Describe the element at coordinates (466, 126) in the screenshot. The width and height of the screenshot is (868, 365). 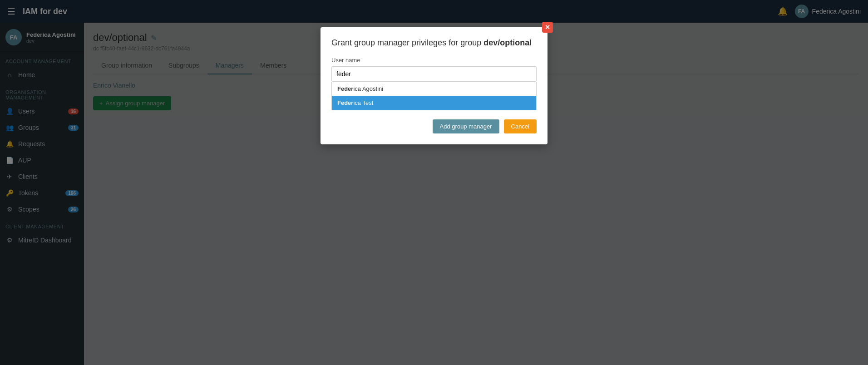
I see `add-group-manager-button: Add group manager` at that location.